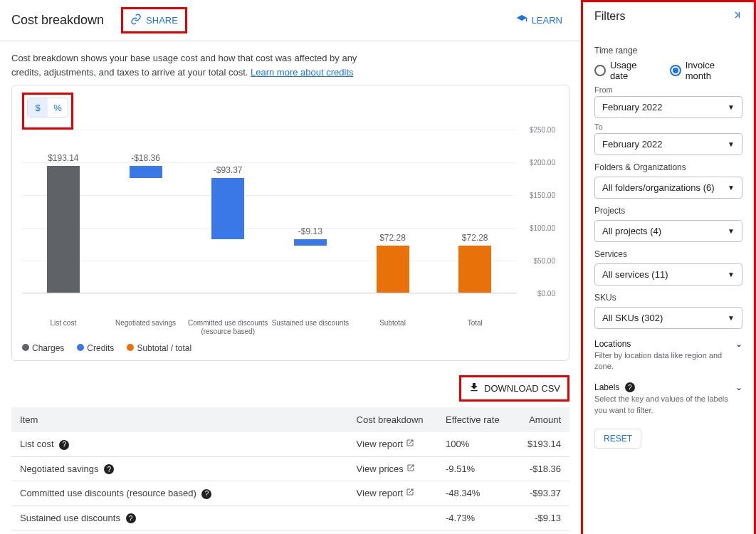 The width and height of the screenshot is (756, 534). What do you see at coordinates (310, 231) in the screenshot?
I see `bar-value-label: -$9.13` at bounding box center [310, 231].